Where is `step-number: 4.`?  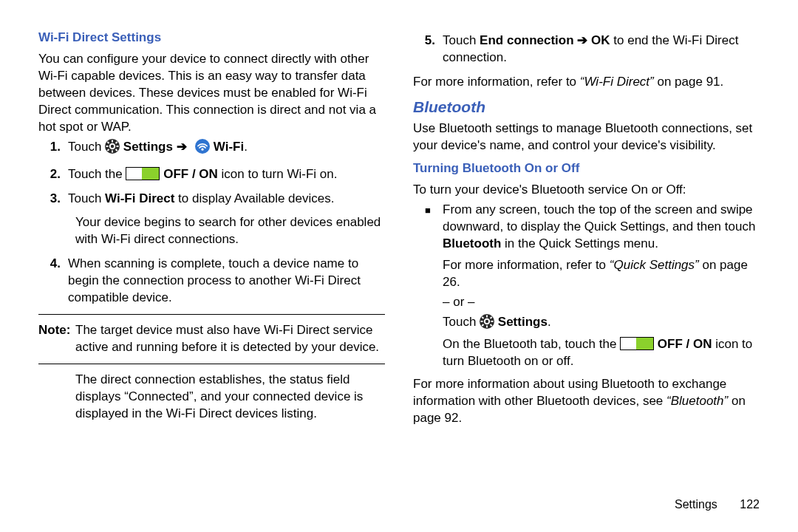 step-number: 4. is located at coordinates (53, 281).